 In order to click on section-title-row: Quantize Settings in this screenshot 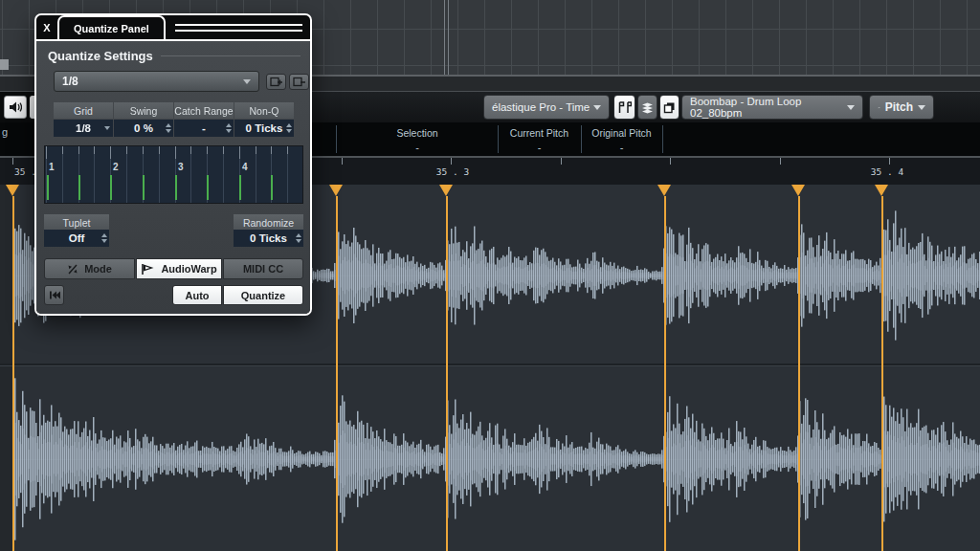, I will do `click(174, 55)`.